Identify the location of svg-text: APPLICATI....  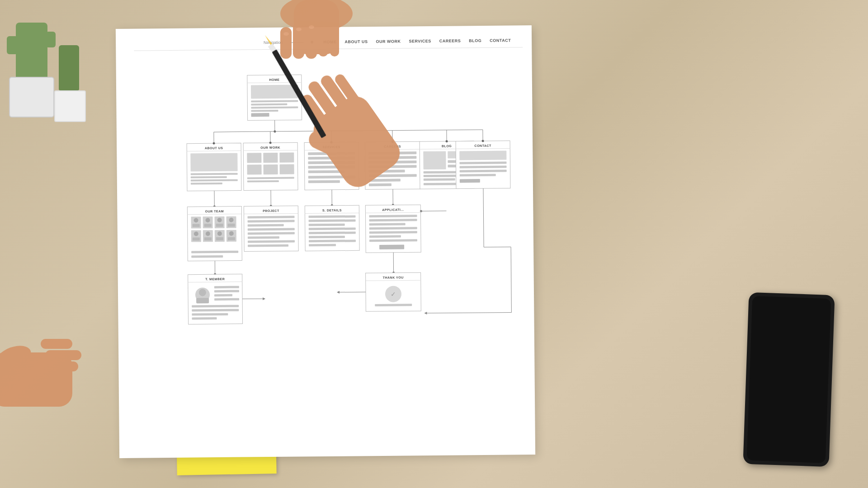
(393, 210).